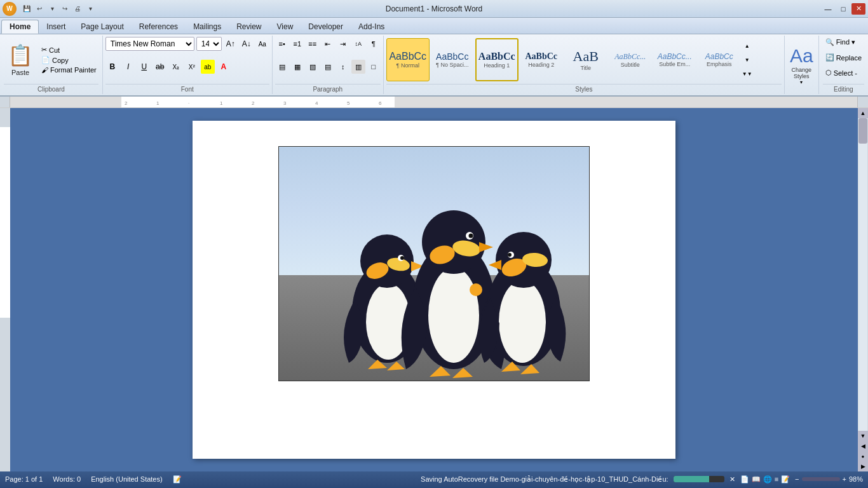 This screenshot has width=868, height=488. What do you see at coordinates (358, 67) in the screenshot?
I see `shading-btn: ▥` at bounding box center [358, 67].